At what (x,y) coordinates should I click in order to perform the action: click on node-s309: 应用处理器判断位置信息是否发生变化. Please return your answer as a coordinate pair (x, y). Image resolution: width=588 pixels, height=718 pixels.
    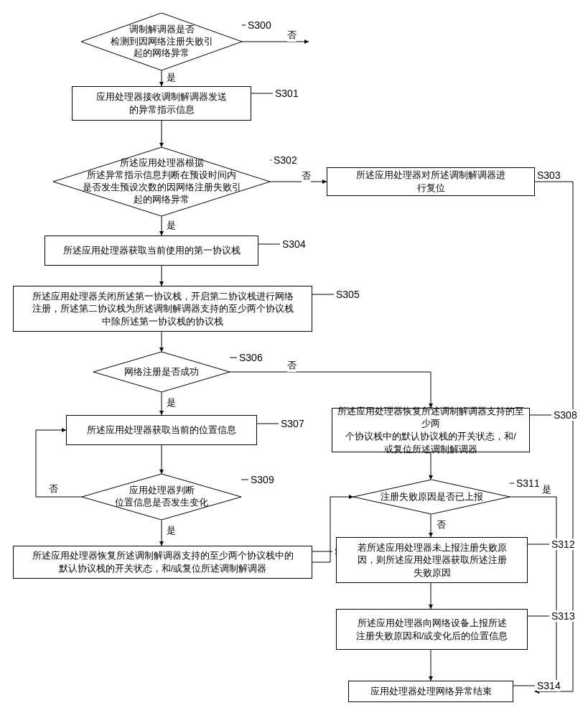
    Looking at the image, I should click on (162, 497).